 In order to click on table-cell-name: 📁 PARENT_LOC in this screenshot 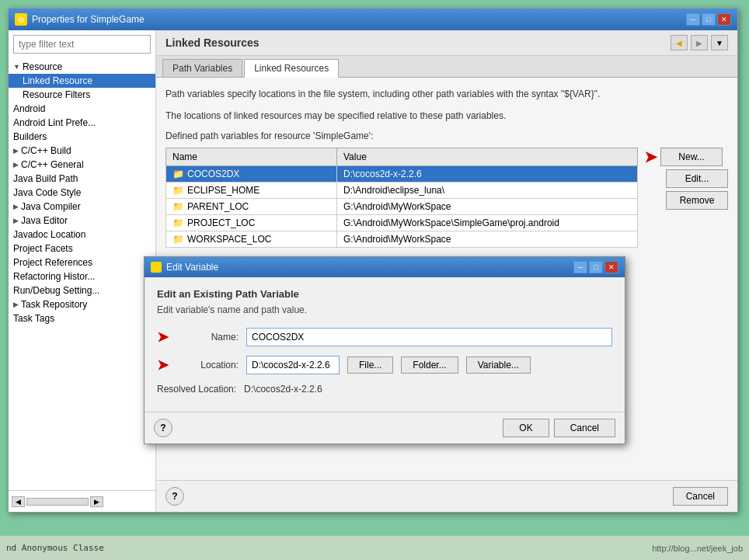, I will do `click(252, 207)`.